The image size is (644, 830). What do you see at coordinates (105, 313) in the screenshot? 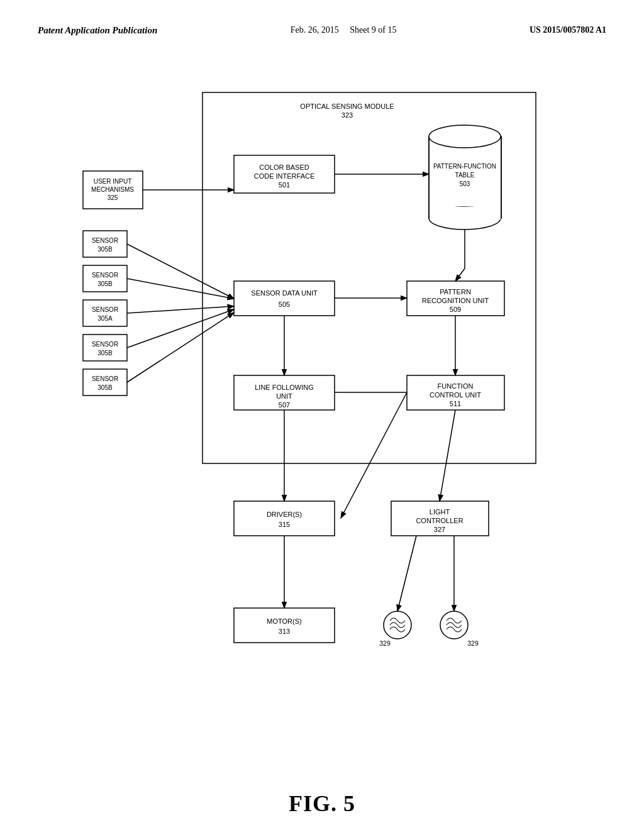
I see `sensor-3-box` at bounding box center [105, 313].